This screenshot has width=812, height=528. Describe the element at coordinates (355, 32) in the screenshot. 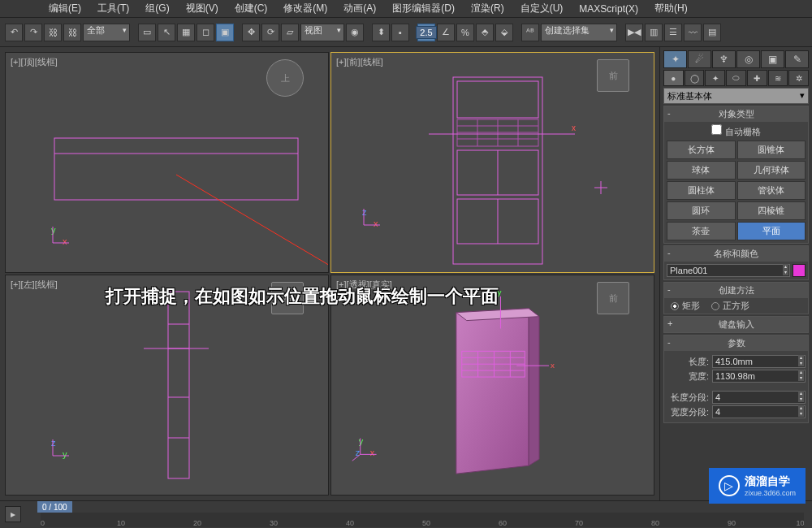

I see `pivot-icon: ◉` at that location.